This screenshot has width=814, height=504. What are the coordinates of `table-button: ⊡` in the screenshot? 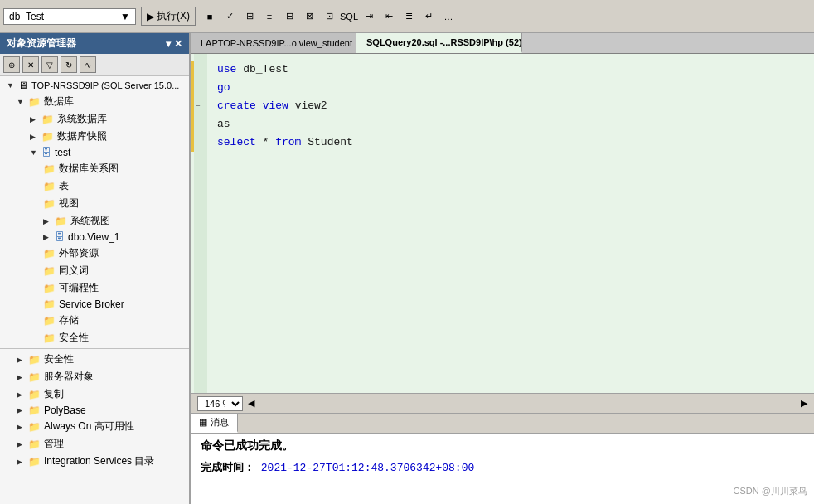 It's located at (329, 17).